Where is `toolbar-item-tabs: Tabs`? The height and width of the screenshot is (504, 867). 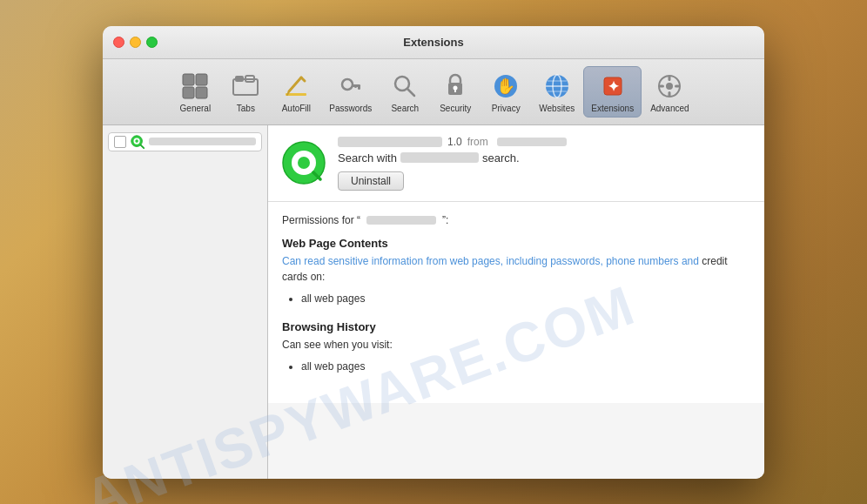 toolbar-item-tabs: Tabs is located at coordinates (245, 92).